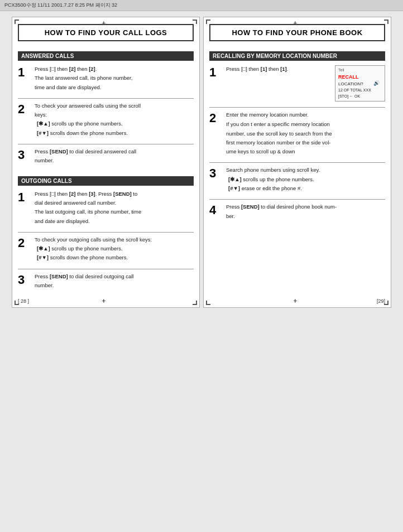 This screenshot has width=403, height=532. Describe the element at coordinates (114, 115) in the screenshot. I see `step-2-line-2: keys:` at that location.